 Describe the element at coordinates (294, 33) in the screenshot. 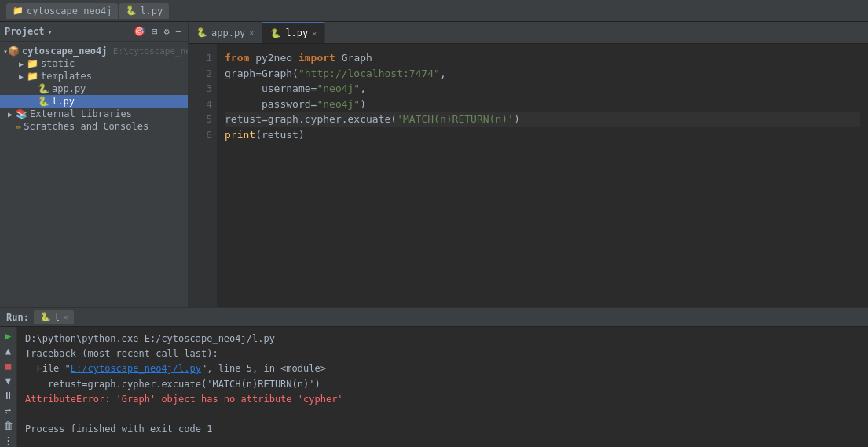

I see `tab-lpy: 🐍 l.py ✕` at that location.